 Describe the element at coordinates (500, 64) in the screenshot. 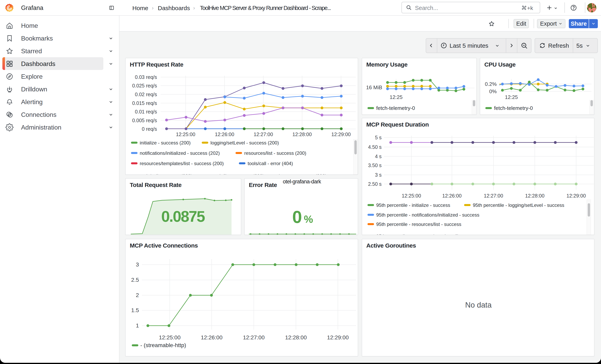

I see `svg-text: CPU Usage` at that location.